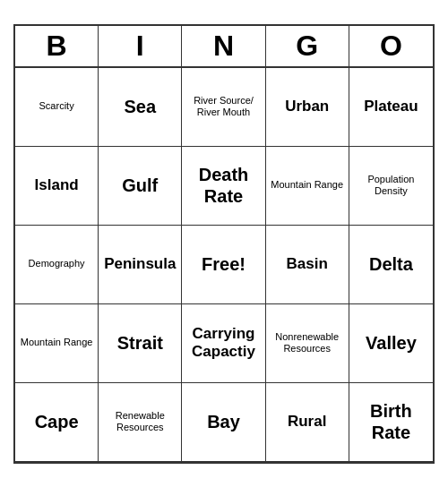  What do you see at coordinates (140, 185) in the screenshot?
I see `cell-text: Gulf` at bounding box center [140, 185].